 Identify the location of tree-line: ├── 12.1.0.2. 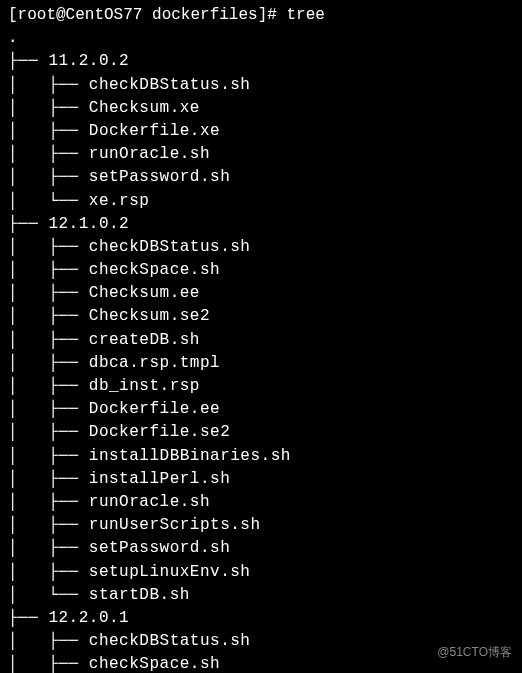
(261, 224).